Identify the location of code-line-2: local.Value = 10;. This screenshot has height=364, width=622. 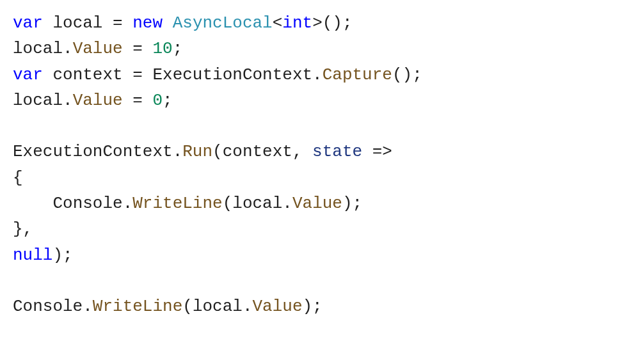
(97, 49).